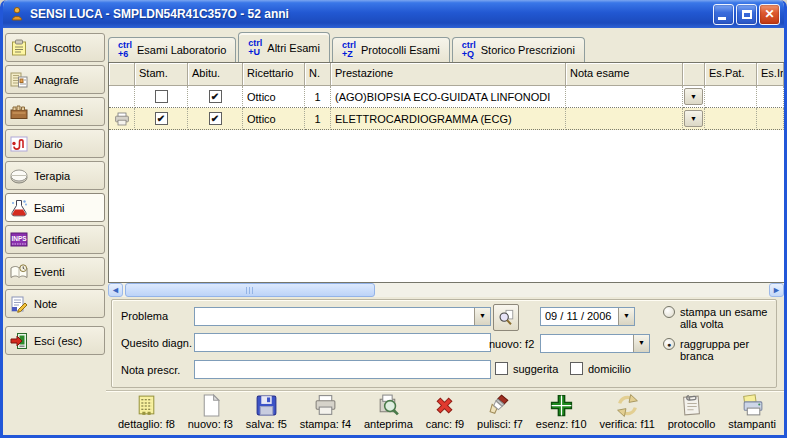  What do you see at coordinates (266, 412) in the screenshot?
I see `salva-button: salva: f5` at bounding box center [266, 412].